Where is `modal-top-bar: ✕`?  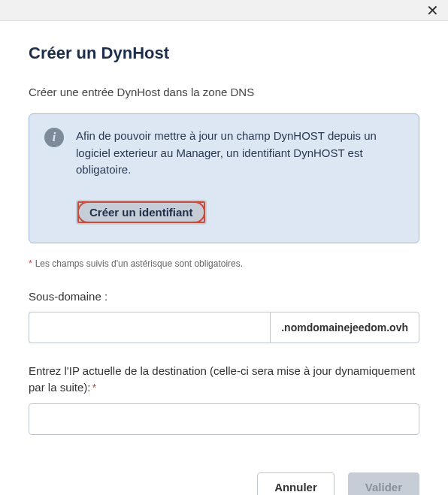 modal-top-bar: ✕ is located at coordinates (224, 11).